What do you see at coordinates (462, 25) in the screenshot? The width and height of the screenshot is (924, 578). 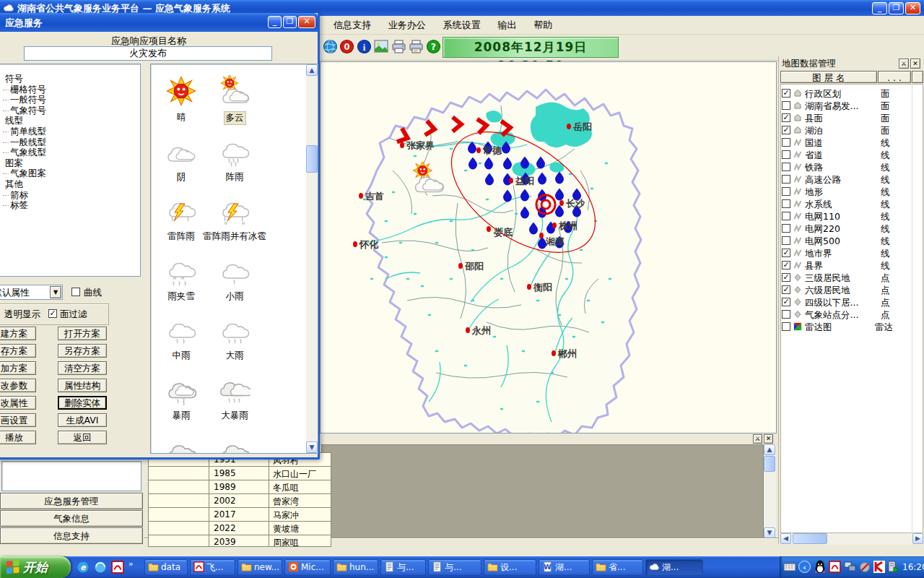 I see `menu-system-settings: 系统设置` at bounding box center [462, 25].